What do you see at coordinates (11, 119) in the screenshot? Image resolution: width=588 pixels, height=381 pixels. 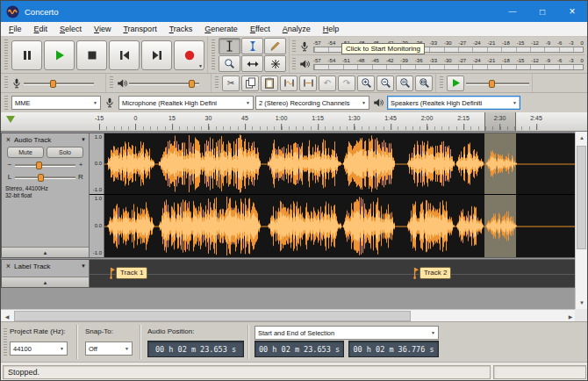 I see `scrub-marker-icon` at bounding box center [11, 119].